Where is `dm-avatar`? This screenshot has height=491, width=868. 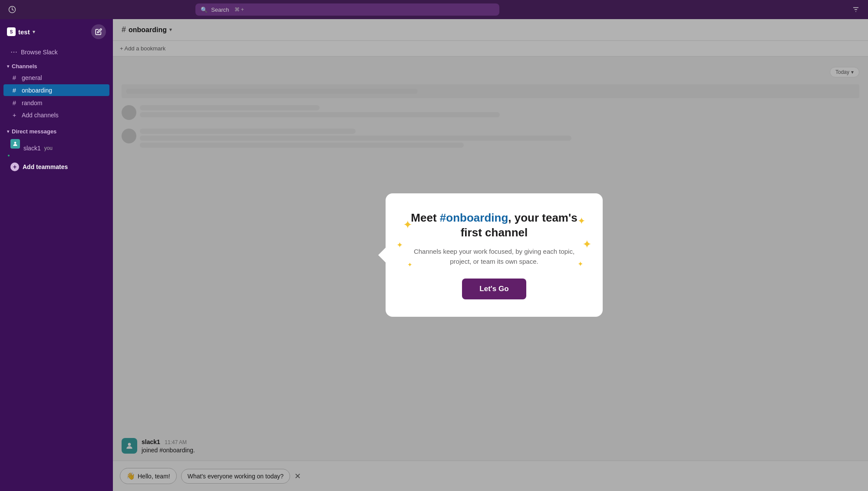 dm-avatar is located at coordinates (15, 144).